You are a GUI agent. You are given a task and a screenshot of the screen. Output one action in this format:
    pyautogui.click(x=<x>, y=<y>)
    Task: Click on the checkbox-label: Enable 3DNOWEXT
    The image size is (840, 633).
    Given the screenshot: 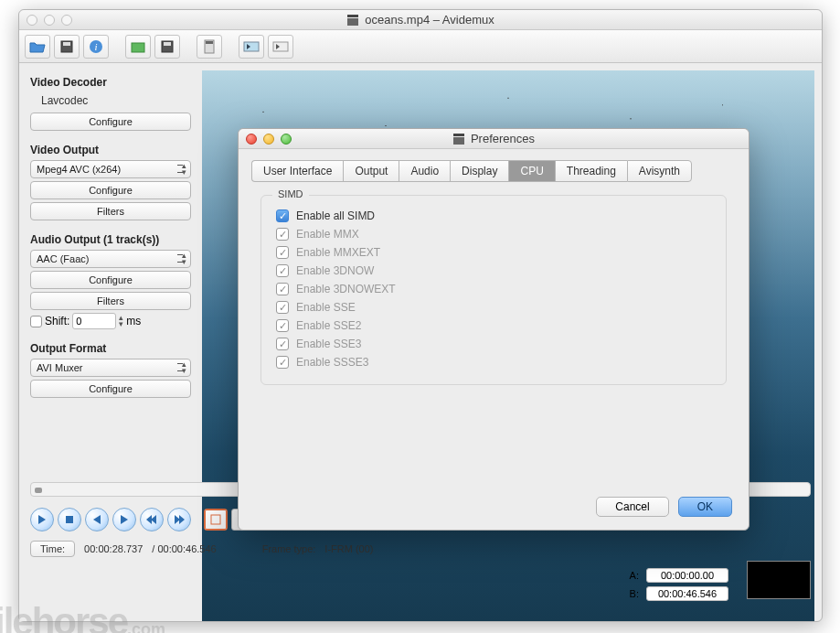 What is the action you would take?
    pyautogui.click(x=346, y=289)
    